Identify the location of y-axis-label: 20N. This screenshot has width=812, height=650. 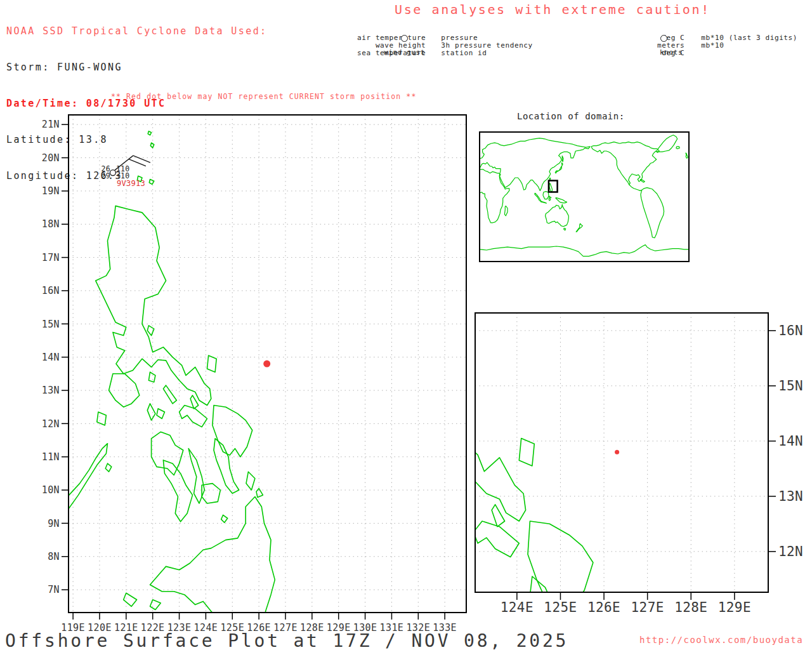
(51, 158).